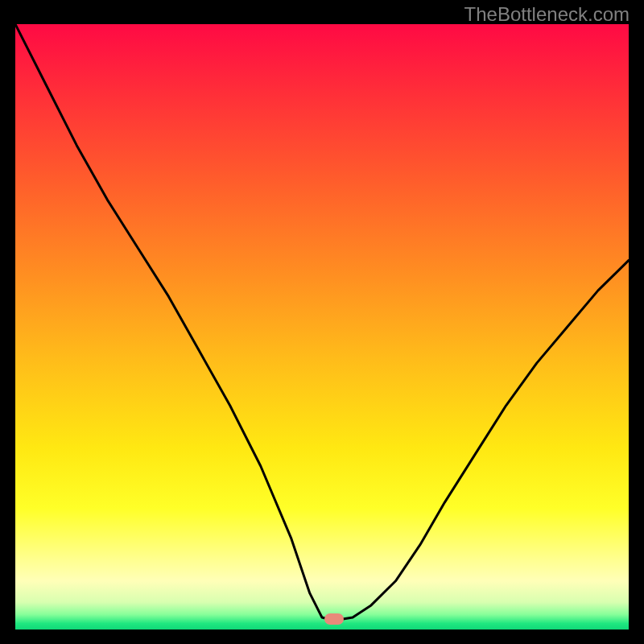 Image resolution: width=644 pixels, height=644 pixels. I want to click on optimal-marker, so click(334, 619).